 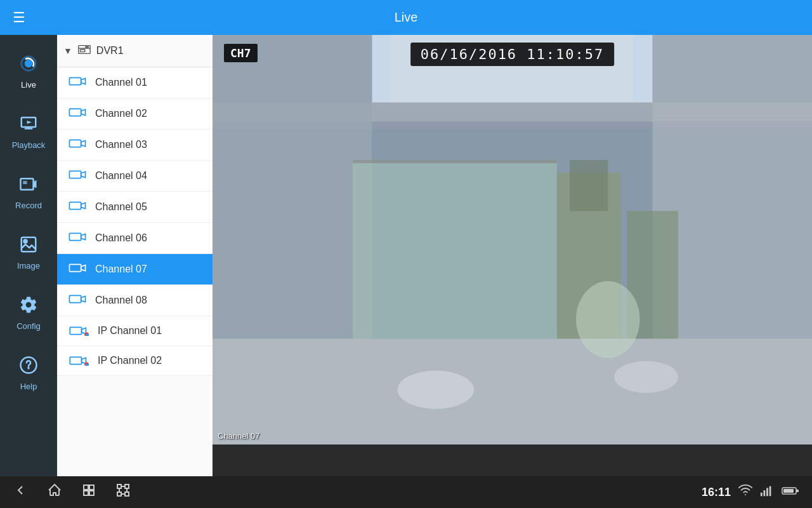 What do you see at coordinates (79, 331) in the screenshot?
I see `ipchannel-cam-icon: ✕` at bounding box center [79, 331].